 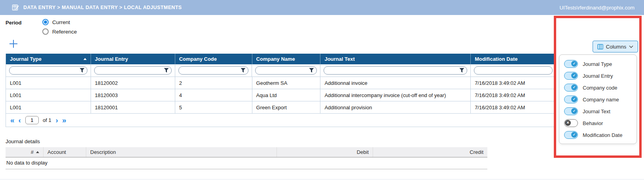 What do you see at coordinates (41, 27) in the screenshot?
I see `period-section: Period Current Reference` at bounding box center [41, 27].